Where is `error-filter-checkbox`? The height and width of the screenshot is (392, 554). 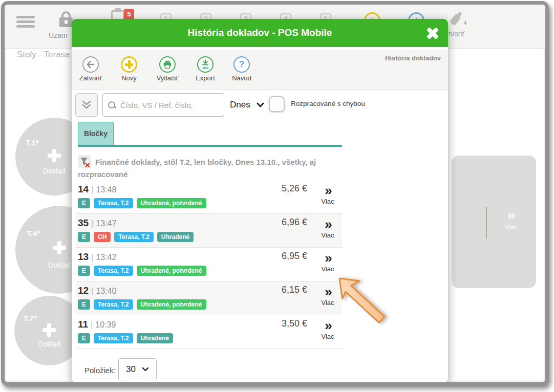
error-filter-checkbox is located at coordinates (276, 104).